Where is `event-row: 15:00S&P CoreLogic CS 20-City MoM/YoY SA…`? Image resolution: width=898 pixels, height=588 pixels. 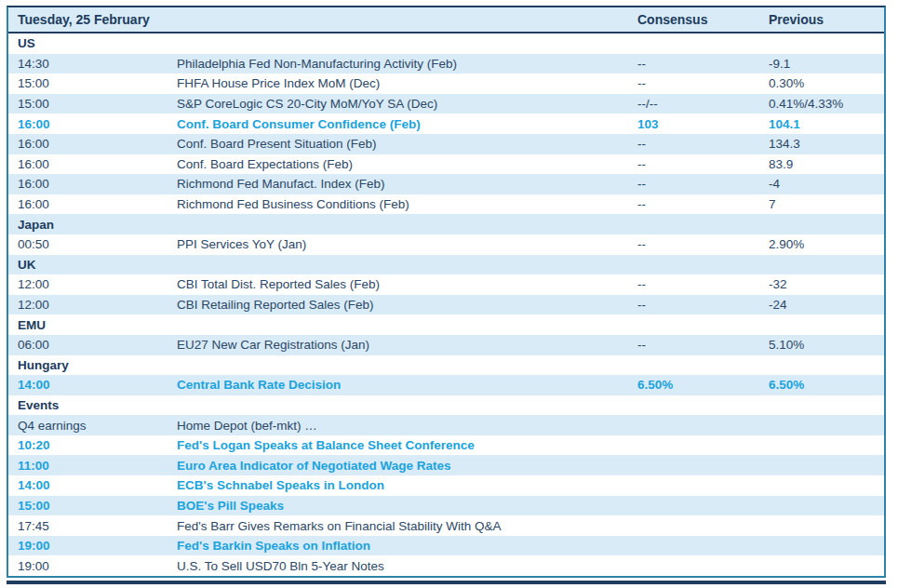 event-row: 15:00S&P CoreLogic CS 20-City MoM/YoY SA… is located at coordinates (447, 104).